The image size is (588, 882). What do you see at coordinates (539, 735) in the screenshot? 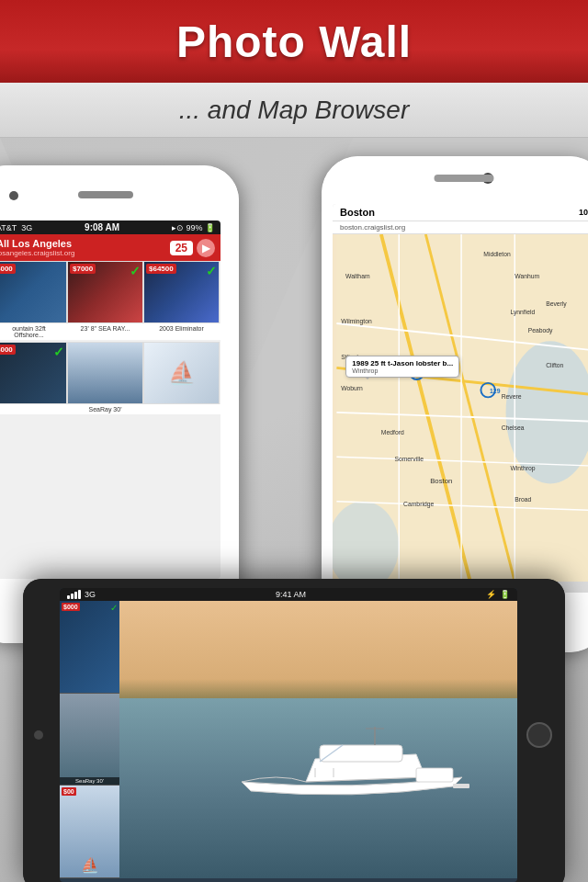
I see `ipad-home-btn` at bounding box center [539, 735].